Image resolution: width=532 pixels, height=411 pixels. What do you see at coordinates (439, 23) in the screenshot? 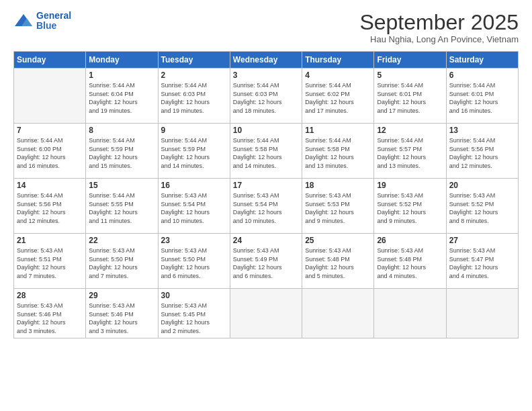
I see `month-title: September 2025` at bounding box center [439, 23].